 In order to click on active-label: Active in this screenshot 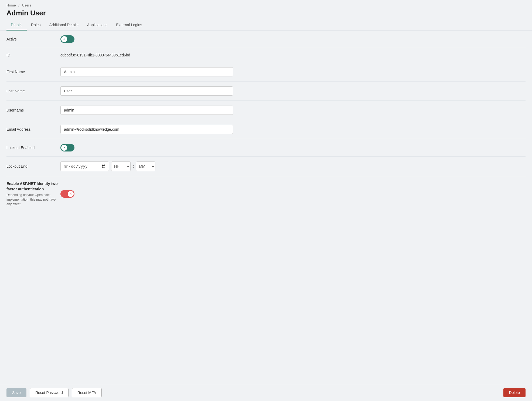, I will do `click(33, 39)`.